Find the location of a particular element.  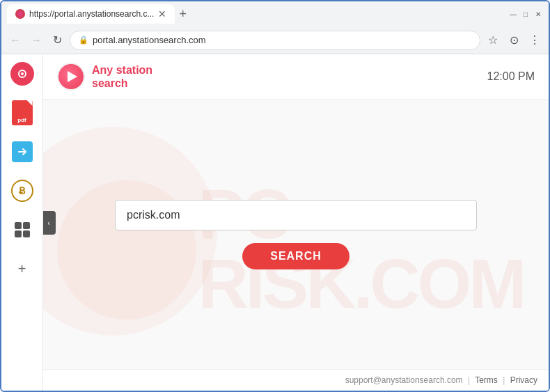

tab-favicon is located at coordinates (20, 14).